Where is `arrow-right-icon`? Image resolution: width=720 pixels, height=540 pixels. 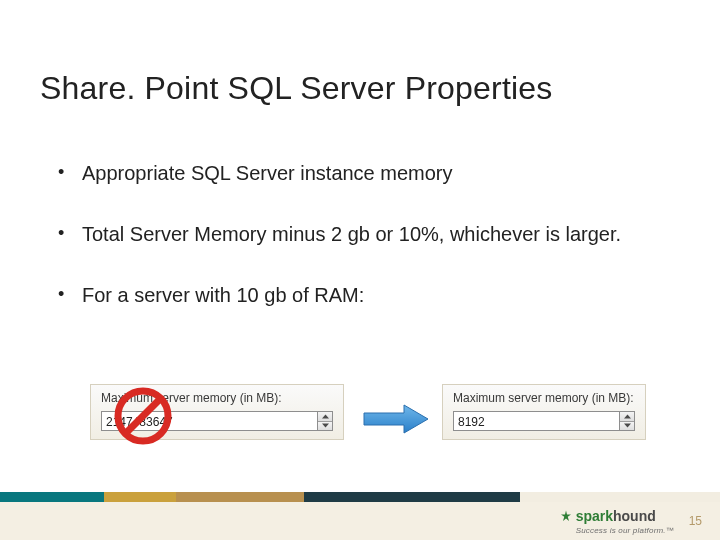
arrow-right-icon is located at coordinates (396, 419).